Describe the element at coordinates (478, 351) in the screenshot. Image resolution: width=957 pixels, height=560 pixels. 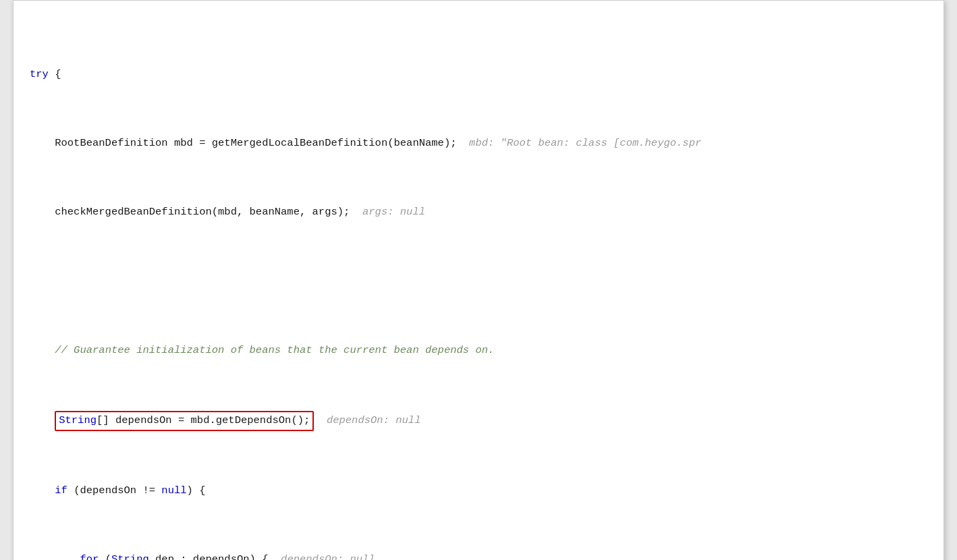
I see `line-5-comment: // Guarantee initialization of beans tha…` at that location.